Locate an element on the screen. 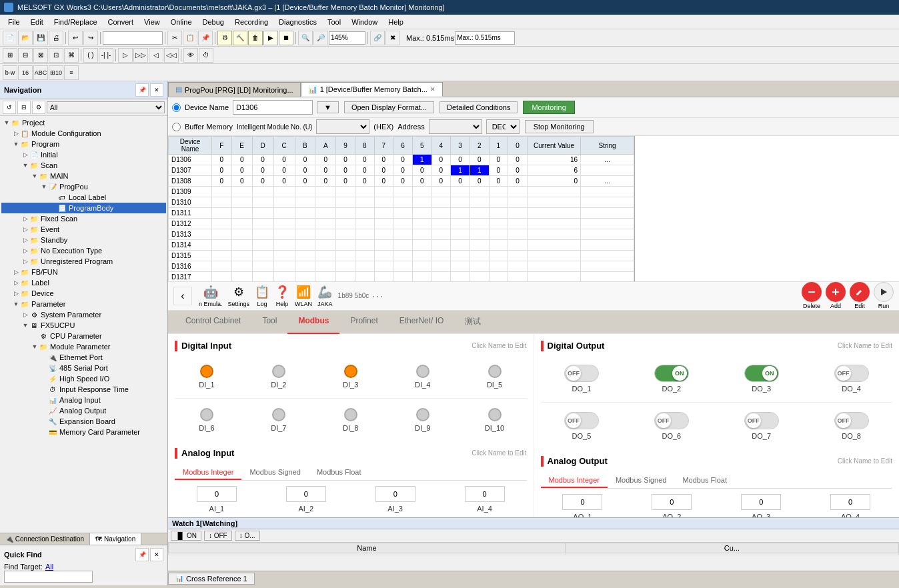  tree-label: ▷ 📁 Label is located at coordinates (84, 283).